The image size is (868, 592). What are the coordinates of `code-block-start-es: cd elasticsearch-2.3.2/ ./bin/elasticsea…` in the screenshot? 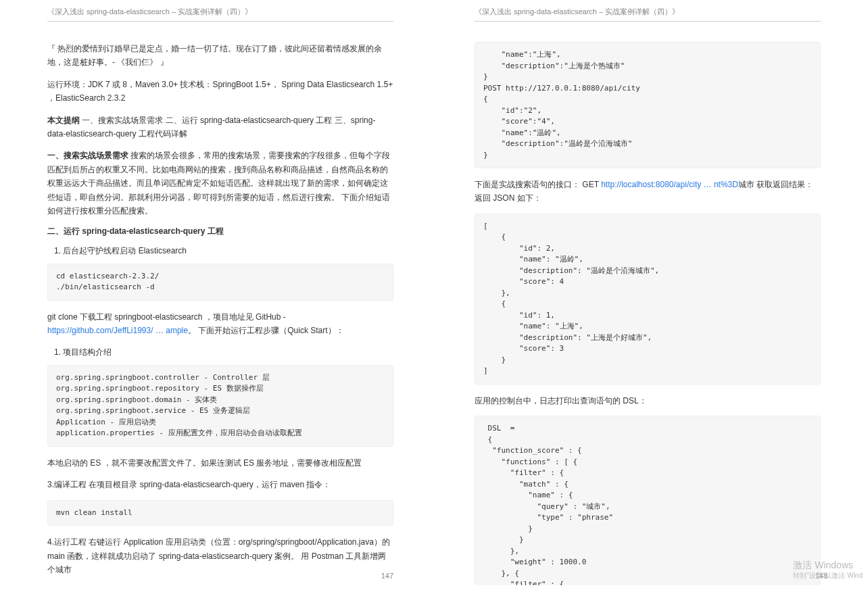 It's located at (220, 282).